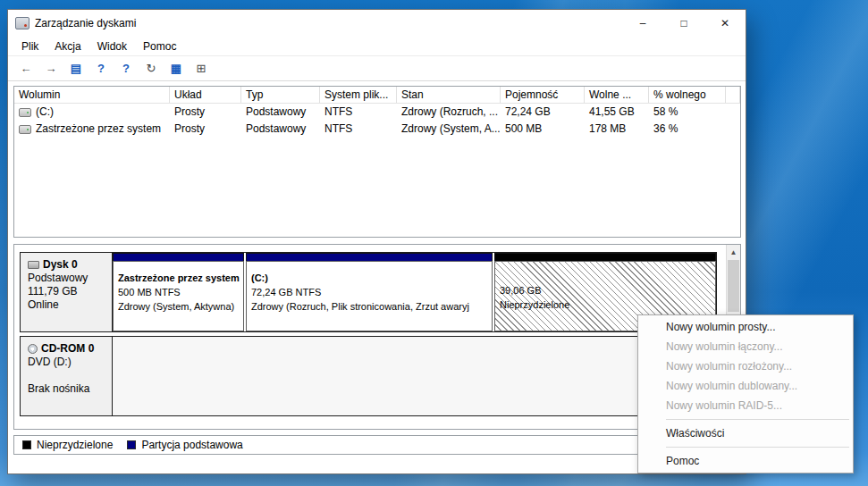 The height and width of the screenshot is (486, 868). Describe the element at coordinates (377, 113) in the screenshot. I see `volume-row-c: (C:) Prosty Podstawowy NTFS Zdrowy (Rozr…` at that location.